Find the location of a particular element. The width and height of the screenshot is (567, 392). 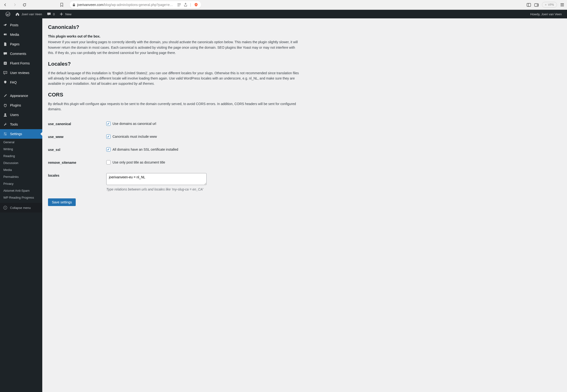

sidebar-item-user-reviews: User reviews is located at coordinates (21, 73).